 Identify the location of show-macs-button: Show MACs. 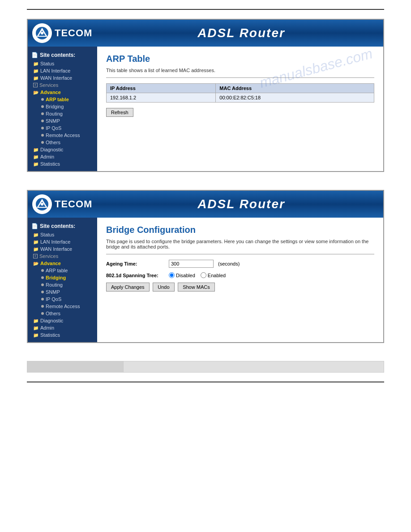
(196, 287).